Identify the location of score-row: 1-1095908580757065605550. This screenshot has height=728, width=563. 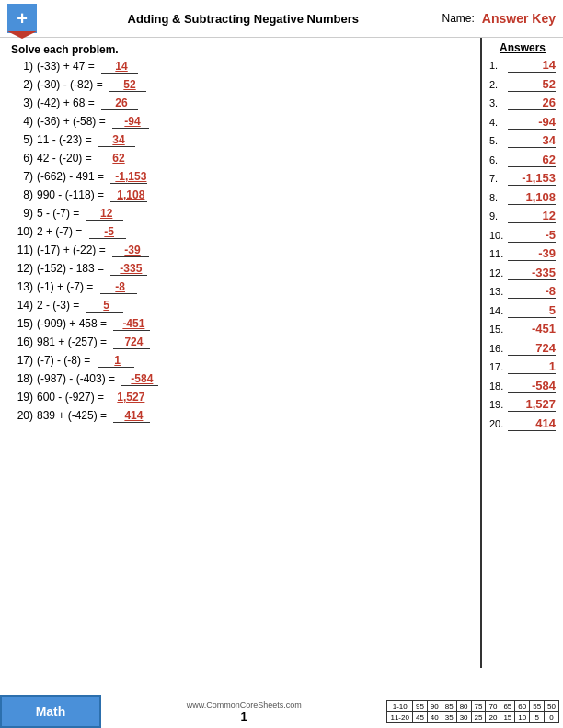
(473, 706).